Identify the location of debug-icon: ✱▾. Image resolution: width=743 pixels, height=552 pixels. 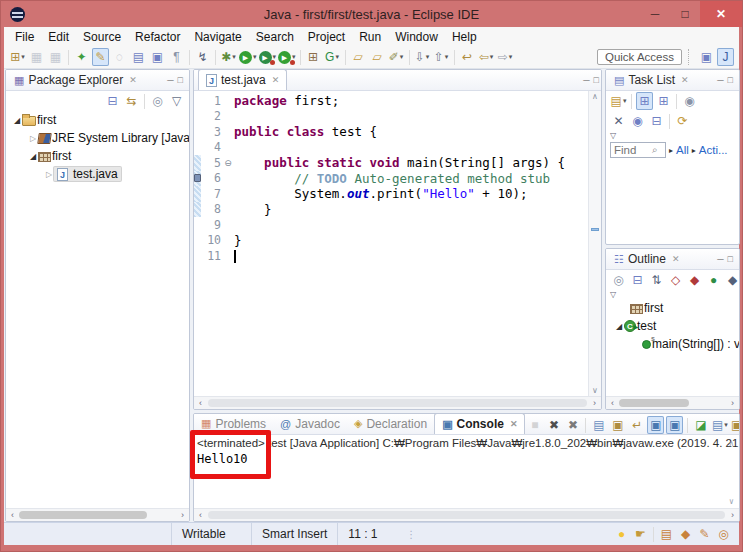
(228, 57).